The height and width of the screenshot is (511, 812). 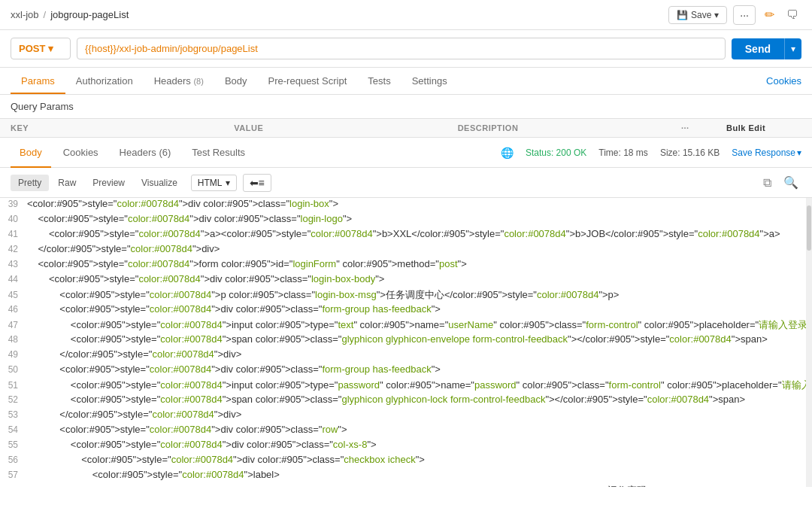 I want to click on response-size: Size: 15.16 KB, so click(x=690, y=153).